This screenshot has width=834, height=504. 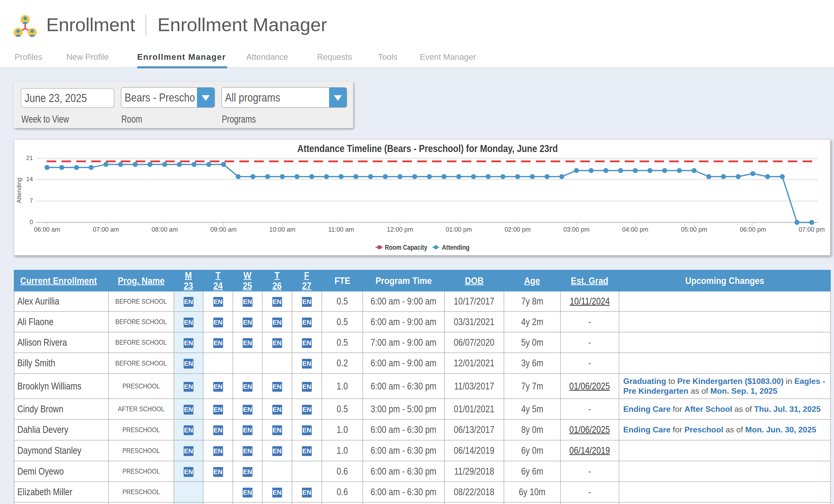 I want to click on svg-text: Room Capacity, so click(x=406, y=247).